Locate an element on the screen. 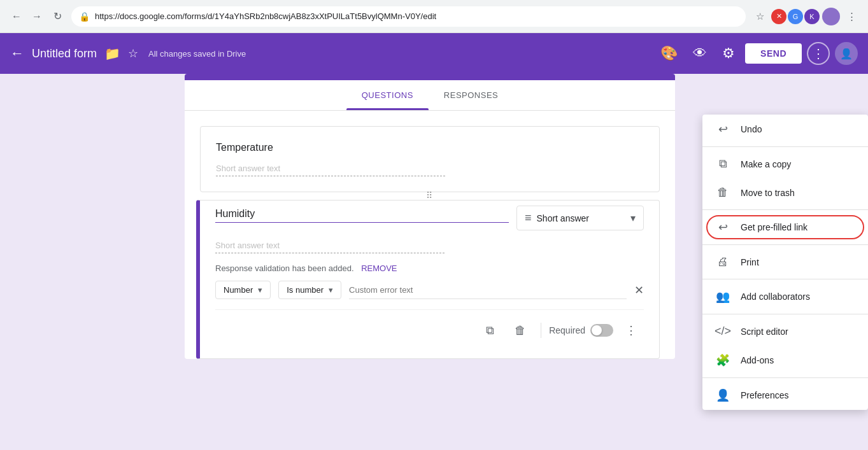 The height and width of the screenshot is (450, 868). preview-button: 👁 is located at coordinates (700, 53).